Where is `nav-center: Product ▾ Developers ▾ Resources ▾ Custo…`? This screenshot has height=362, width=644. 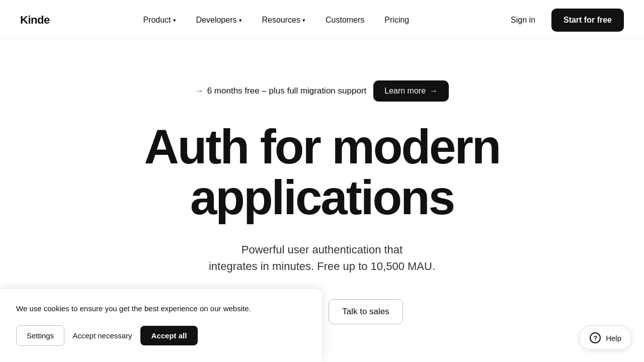 nav-center: Product ▾ Developers ▾ Resources ▾ Custo… is located at coordinates (276, 20).